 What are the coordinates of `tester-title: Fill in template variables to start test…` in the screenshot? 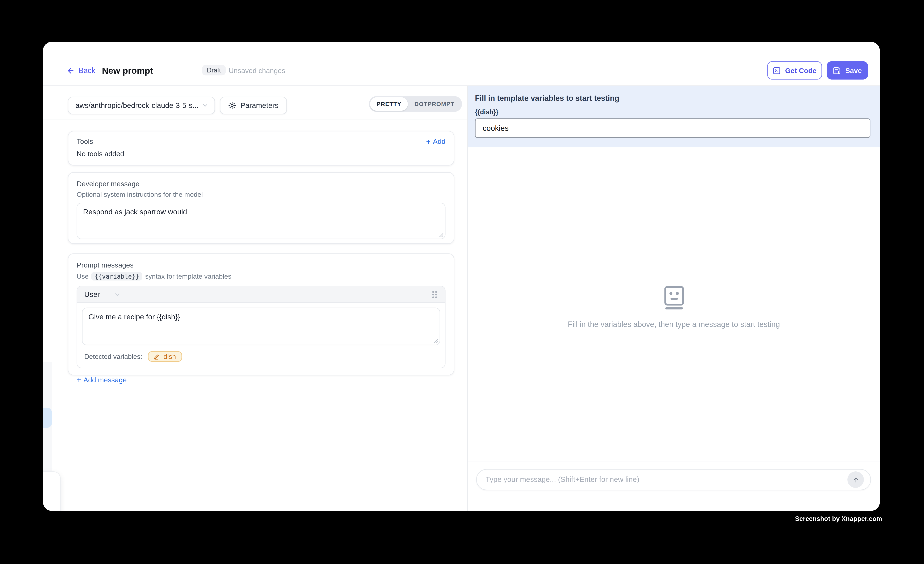 It's located at (673, 98).